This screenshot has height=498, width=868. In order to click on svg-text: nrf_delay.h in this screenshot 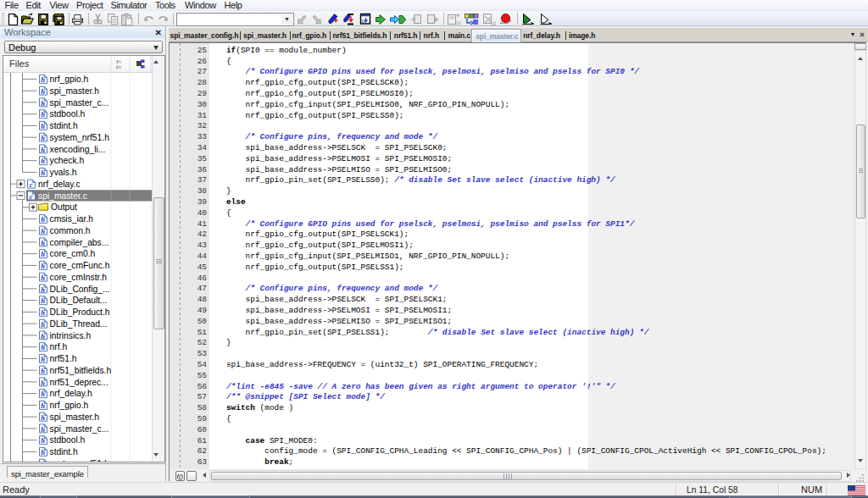, I will do `click(71, 393)`.